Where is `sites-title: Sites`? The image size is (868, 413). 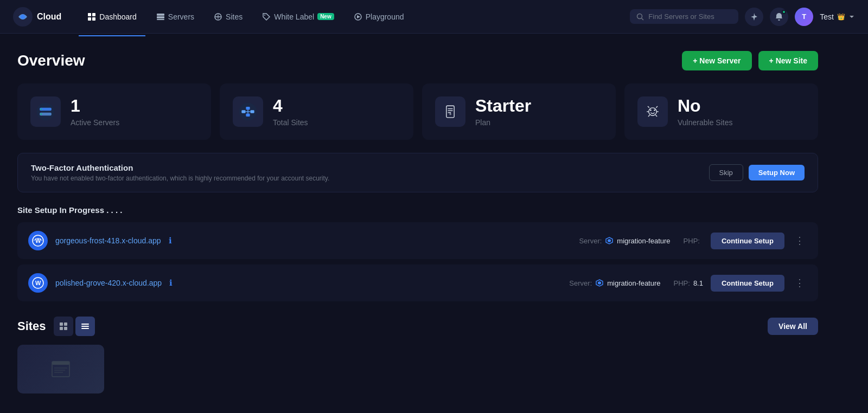 sites-title: Sites is located at coordinates (31, 326).